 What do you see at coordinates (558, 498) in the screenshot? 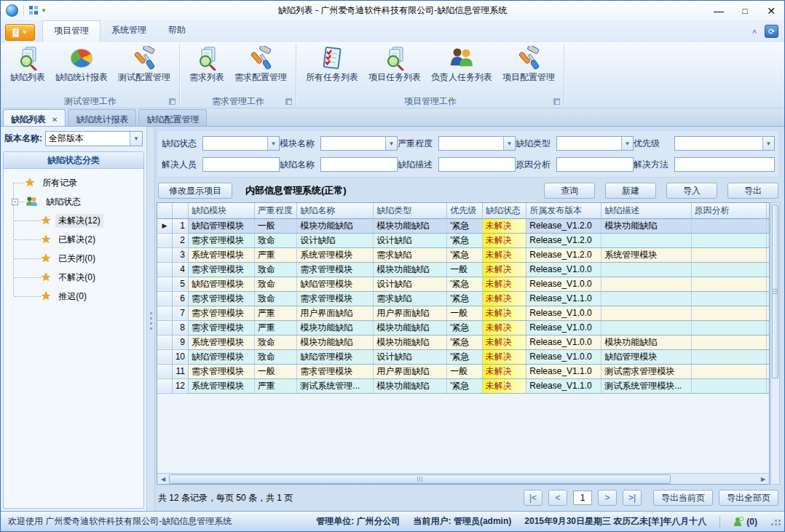
I see `prev-page-button: <` at bounding box center [558, 498].